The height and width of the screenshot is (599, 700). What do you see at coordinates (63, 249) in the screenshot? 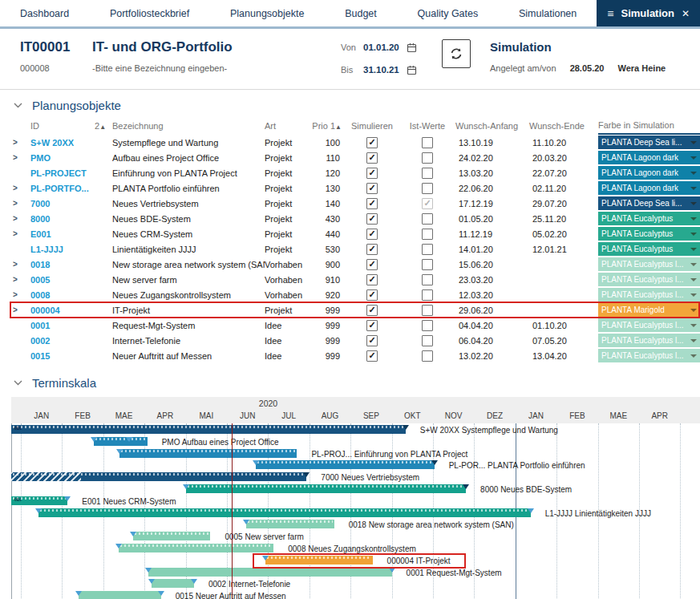
I see `row-id-link: L1-JJJJ` at bounding box center [63, 249].